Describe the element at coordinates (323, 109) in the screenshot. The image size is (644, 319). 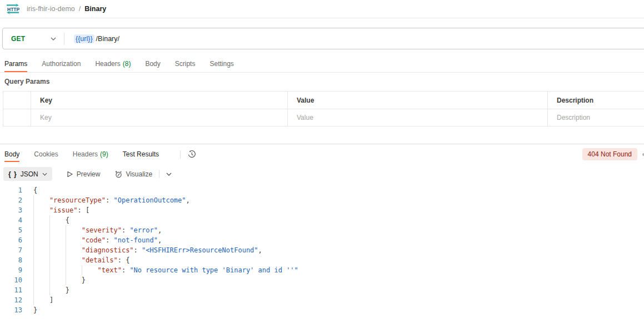
I see `query-params-table: Key Value Description` at that location.